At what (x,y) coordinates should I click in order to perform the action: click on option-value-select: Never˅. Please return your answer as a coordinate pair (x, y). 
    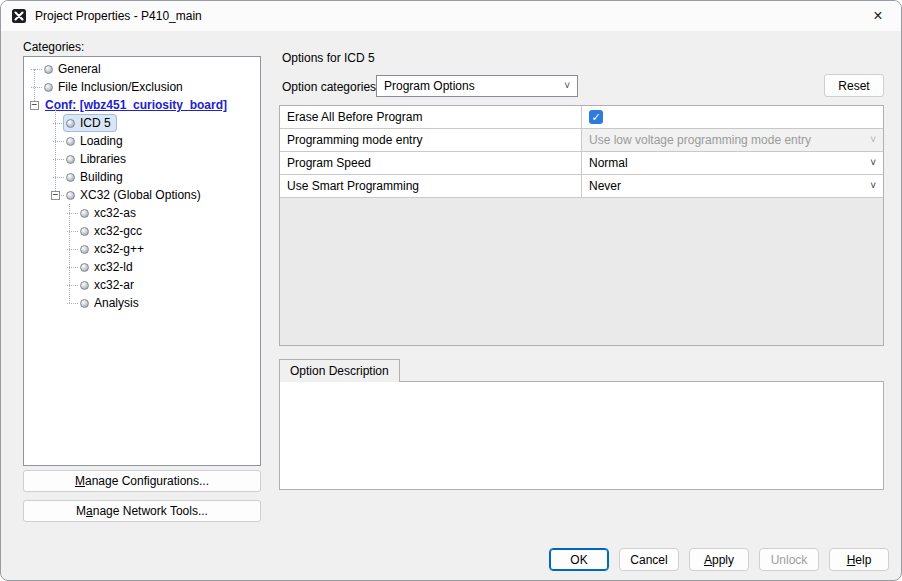
    Looking at the image, I should click on (732, 186).